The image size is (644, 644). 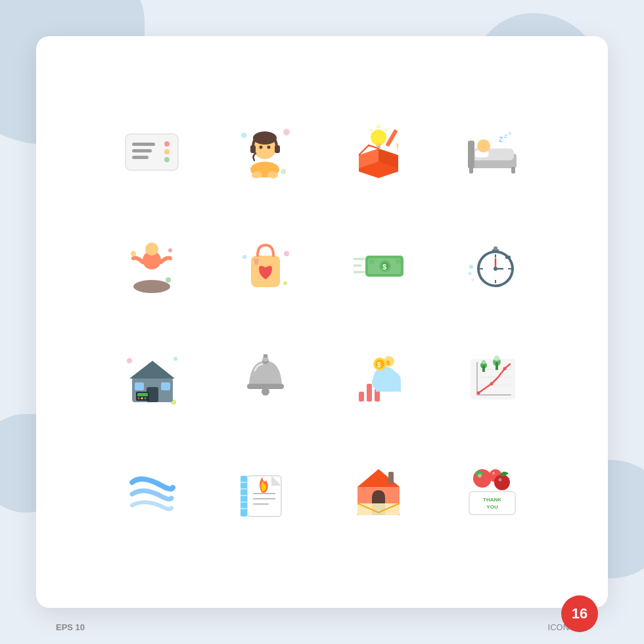 What do you see at coordinates (379, 379) in the screenshot?
I see `icon-box: $ $` at bounding box center [379, 379].